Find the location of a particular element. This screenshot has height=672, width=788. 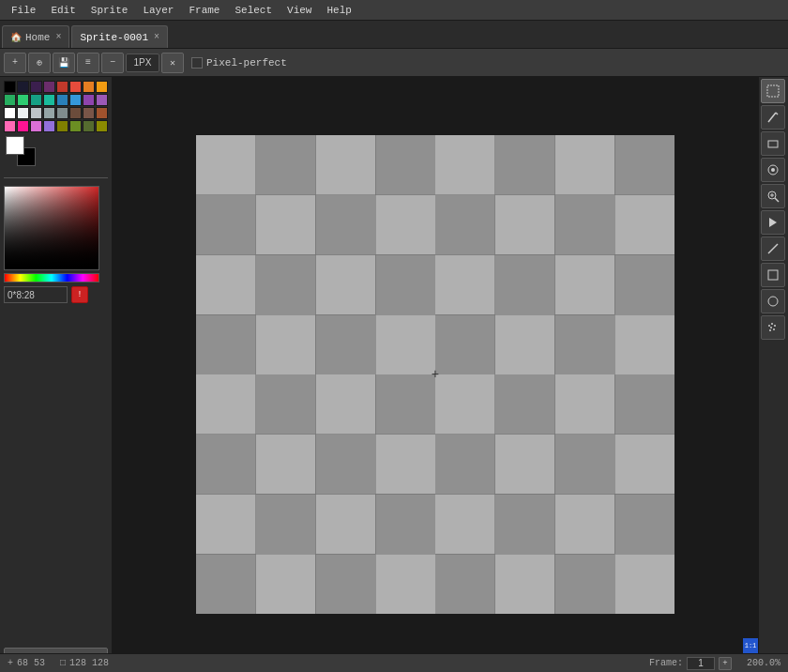

sprite-size: □ 128 128 is located at coordinates (84, 663).